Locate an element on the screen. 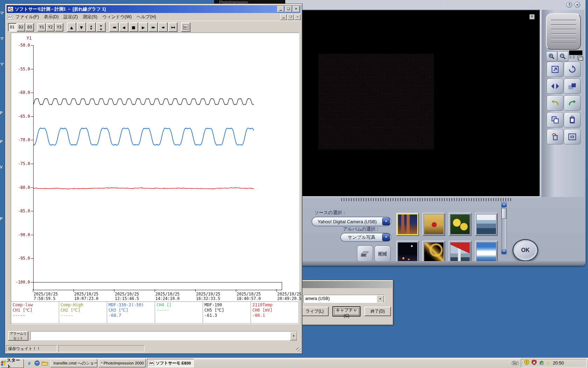 The width and height of the screenshot is (588, 368). expand-horizontal-button: ◀▶ is located at coordinates (163, 27).